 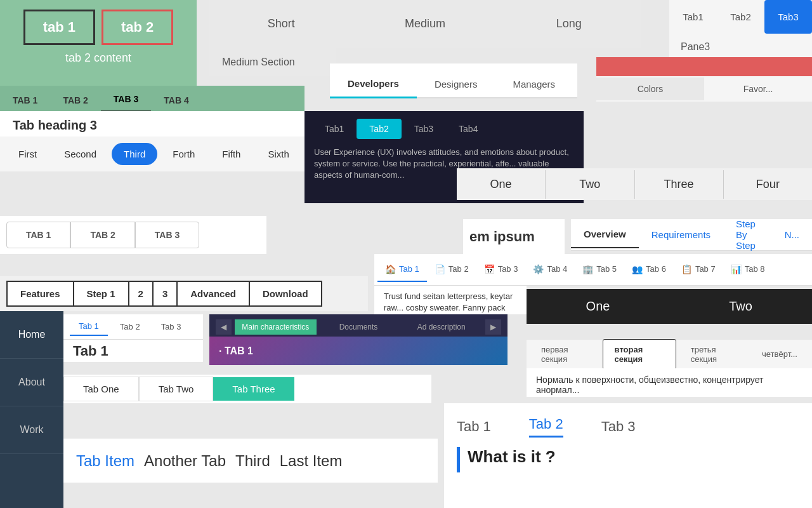 I want to click on icontab-1-label: Tab 1, so click(x=409, y=269).